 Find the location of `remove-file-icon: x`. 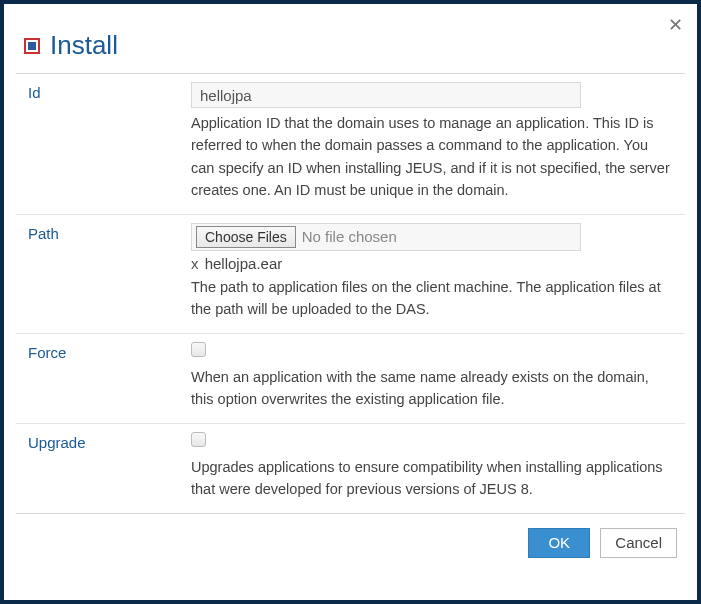

remove-file-icon: x is located at coordinates (196, 264).